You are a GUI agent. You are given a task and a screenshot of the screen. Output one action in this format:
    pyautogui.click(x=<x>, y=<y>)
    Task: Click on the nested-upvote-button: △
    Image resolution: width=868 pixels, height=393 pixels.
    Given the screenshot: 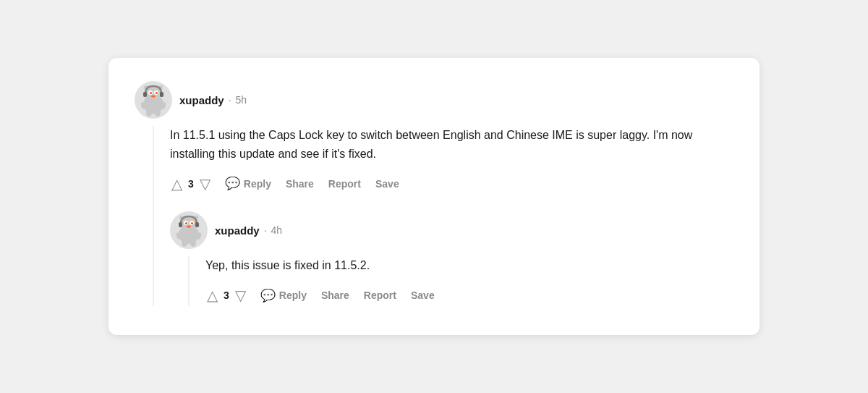 What is the action you would take?
    pyautogui.click(x=213, y=295)
    